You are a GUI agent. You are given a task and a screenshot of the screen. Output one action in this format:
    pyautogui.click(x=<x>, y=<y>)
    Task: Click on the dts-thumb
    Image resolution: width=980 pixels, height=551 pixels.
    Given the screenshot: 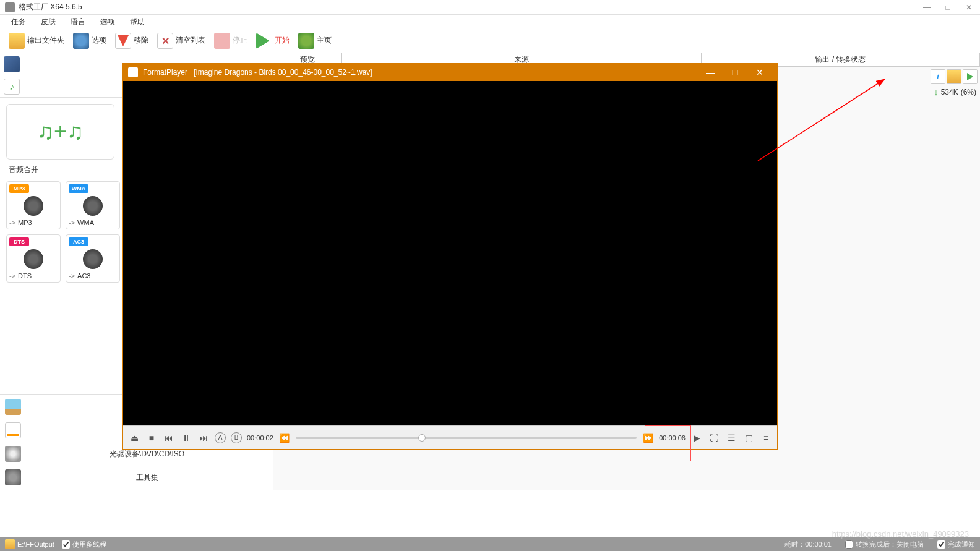 What is the action you would take?
    pyautogui.click(x=33, y=259)
    